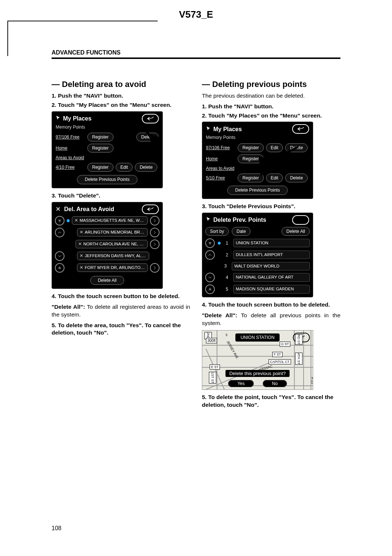  I want to click on map-prompt: Delete this previous point?, so click(258, 374).